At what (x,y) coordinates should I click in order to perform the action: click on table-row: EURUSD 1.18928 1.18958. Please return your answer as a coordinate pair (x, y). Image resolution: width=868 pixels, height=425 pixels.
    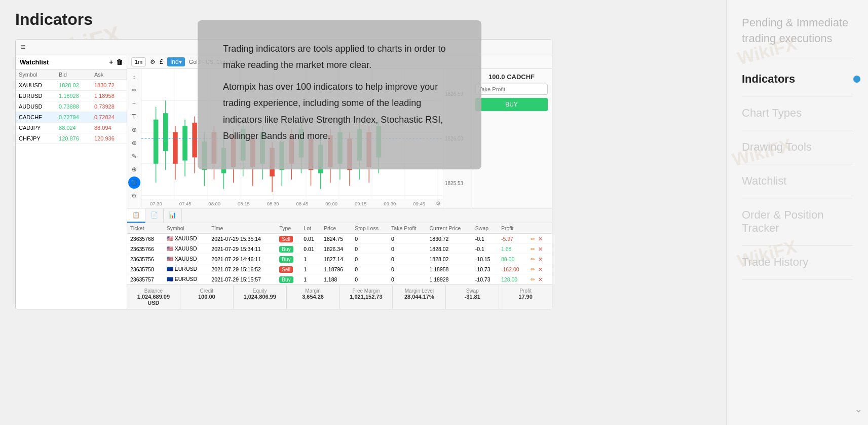
    Looking at the image, I should click on (71, 96).